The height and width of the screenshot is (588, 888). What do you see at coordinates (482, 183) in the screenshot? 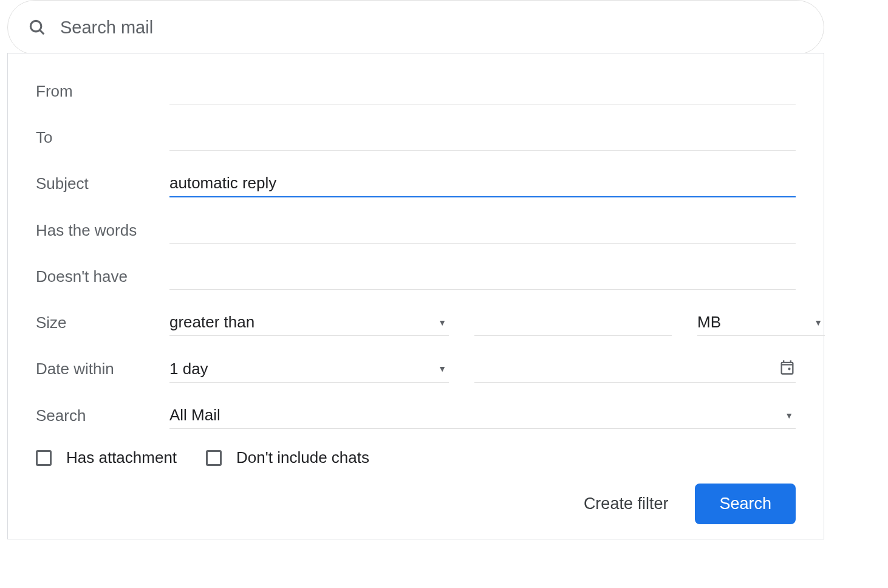
I see `subject-input` at bounding box center [482, 183].